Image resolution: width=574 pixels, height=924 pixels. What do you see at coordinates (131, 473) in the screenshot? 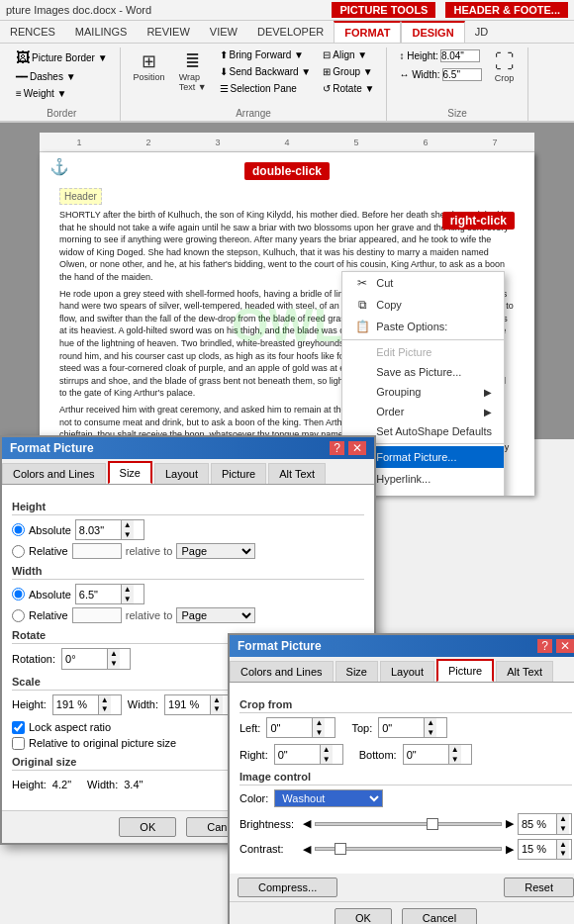
I see `dialog1-tab-size: Size` at bounding box center [131, 473].